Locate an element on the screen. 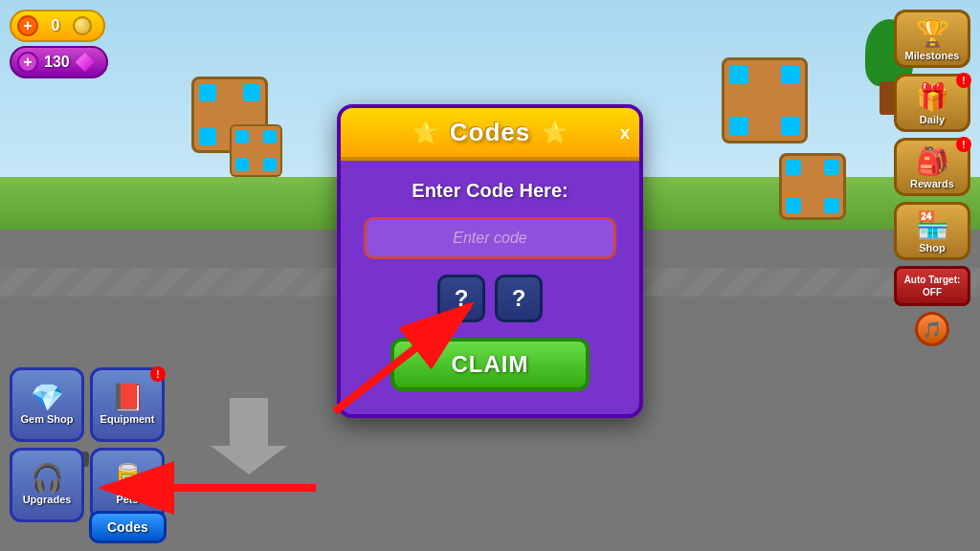 The height and width of the screenshot is (551, 980). code-input is located at coordinates (490, 238).